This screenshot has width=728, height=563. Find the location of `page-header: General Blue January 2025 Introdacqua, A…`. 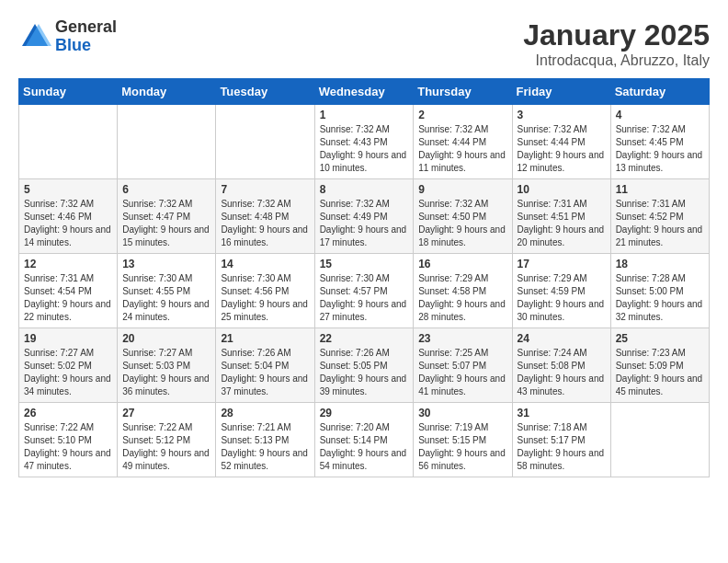

page-header: General Blue January 2025 Introdacqua, A… is located at coordinates (364, 44).